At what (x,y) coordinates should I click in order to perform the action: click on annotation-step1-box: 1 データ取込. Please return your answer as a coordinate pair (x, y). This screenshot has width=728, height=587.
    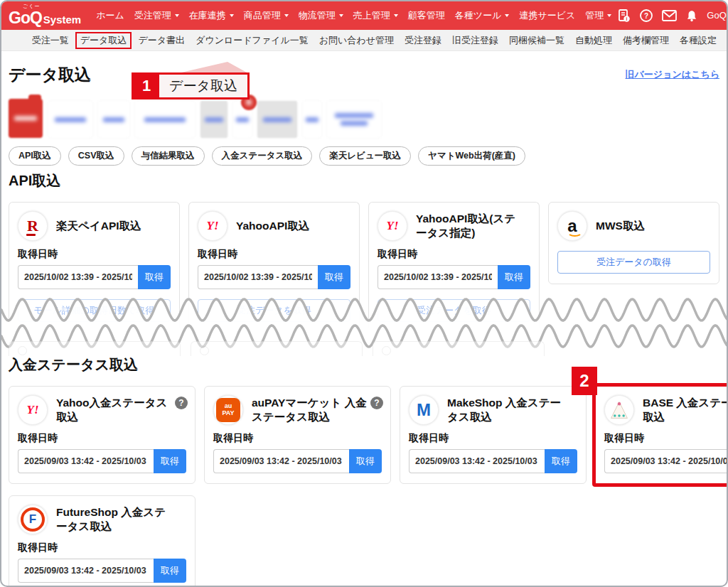
    Looking at the image, I should click on (191, 86).